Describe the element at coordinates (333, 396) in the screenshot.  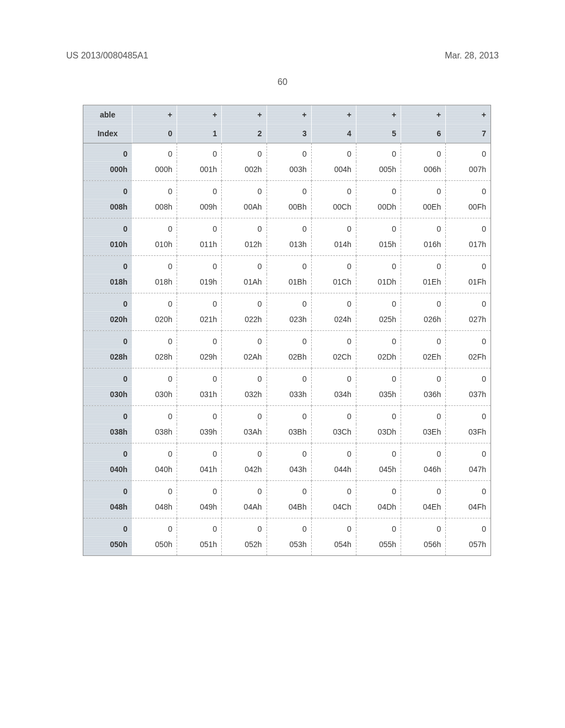
I see `data-cell: 034h` at that location.